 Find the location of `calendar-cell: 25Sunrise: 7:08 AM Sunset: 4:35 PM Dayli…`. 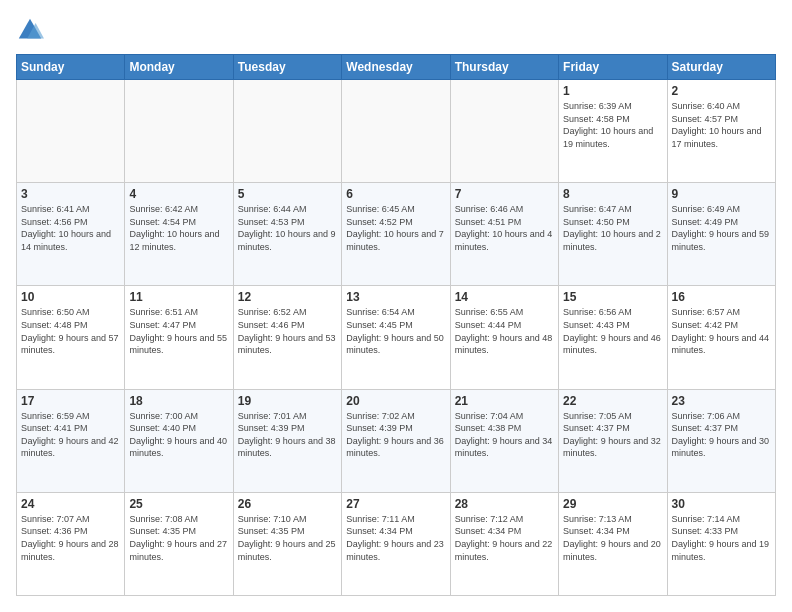

calendar-cell: 25Sunrise: 7:08 AM Sunset: 4:35 PM Dayli… is located at coordinates (179, 544).